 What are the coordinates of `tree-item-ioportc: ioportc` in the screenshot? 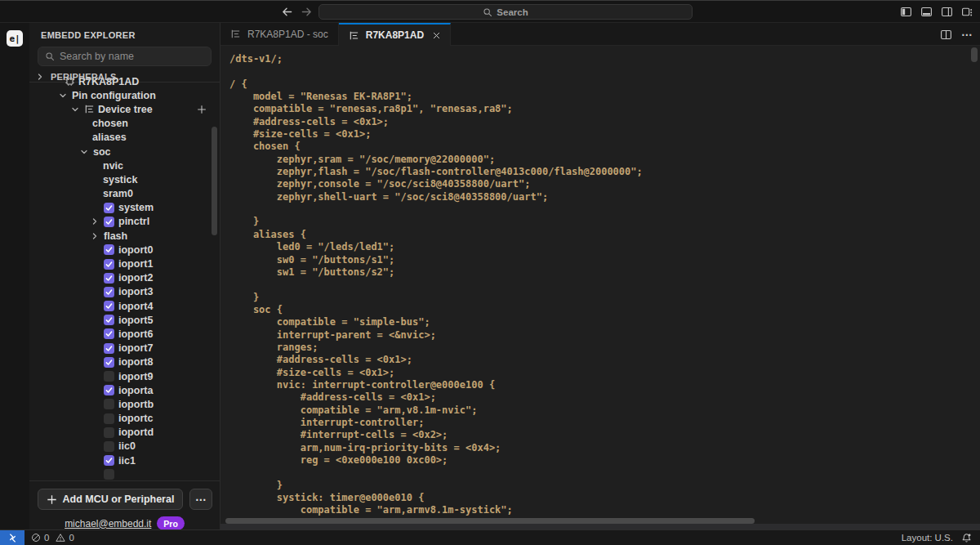 It's located at (124, 418).